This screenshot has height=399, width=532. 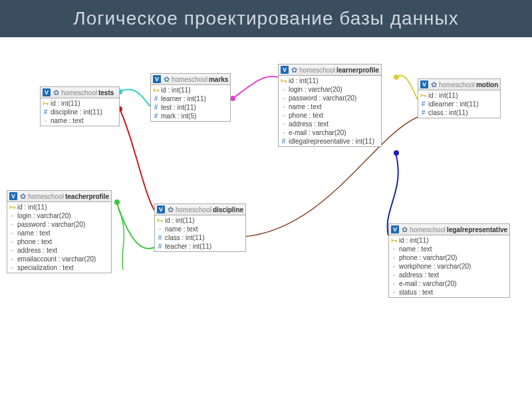 What do you see at coordinates (228, 210) in the screenshot?
I see `table-name: discipline` at bounding box center [228, 210].